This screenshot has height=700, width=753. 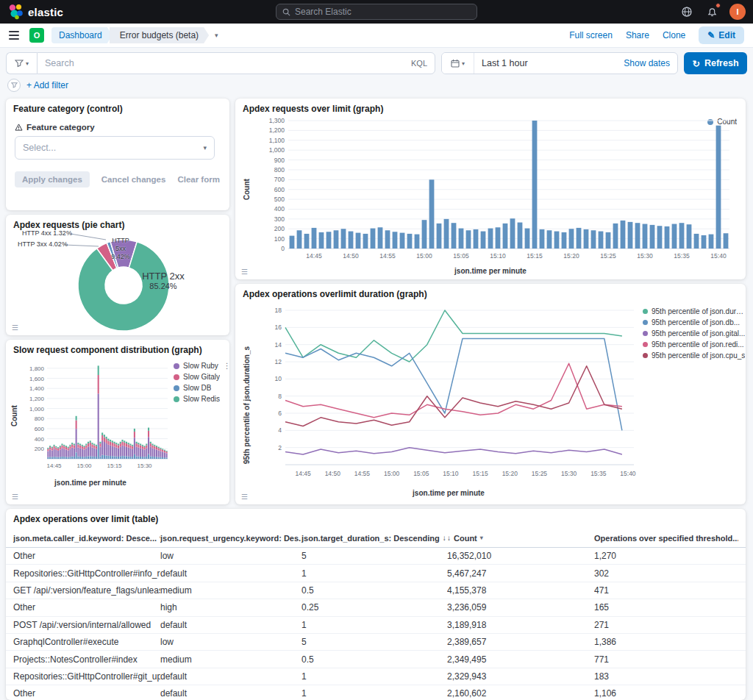 I want to click on kql-label: KQL, so click(x=419, y=63).